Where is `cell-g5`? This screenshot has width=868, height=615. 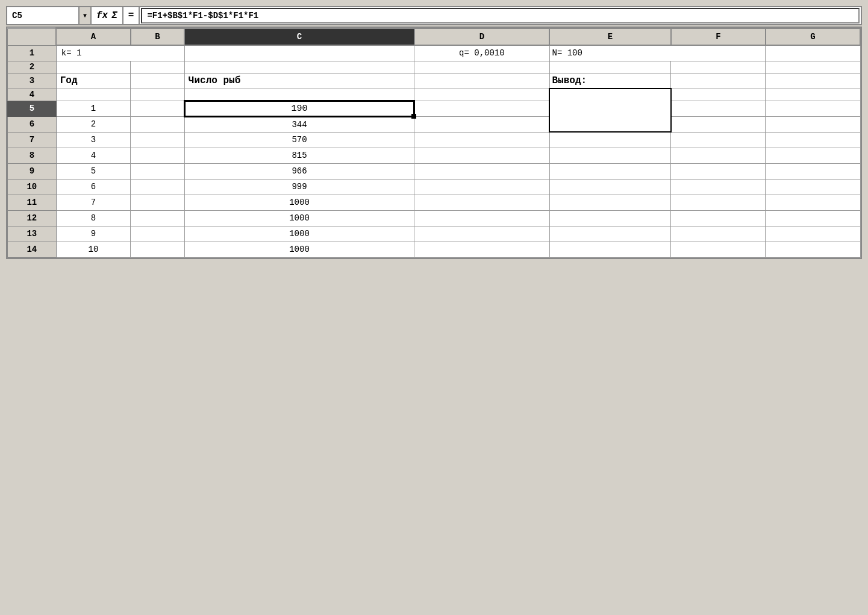
cell-g5 is located at coordinates (813, 108).